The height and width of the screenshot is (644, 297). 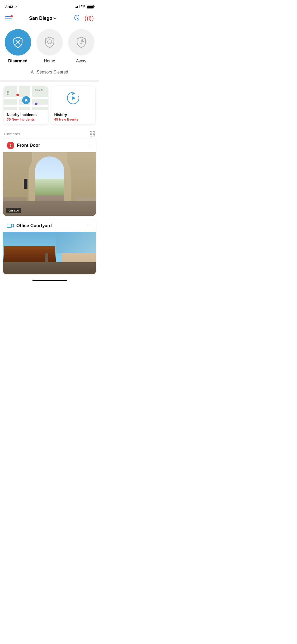 What do you see at coordinates (26, 98) in the screenshot?
I see `incidents-map: Pea 20th St` at bounding box center [26, 98].